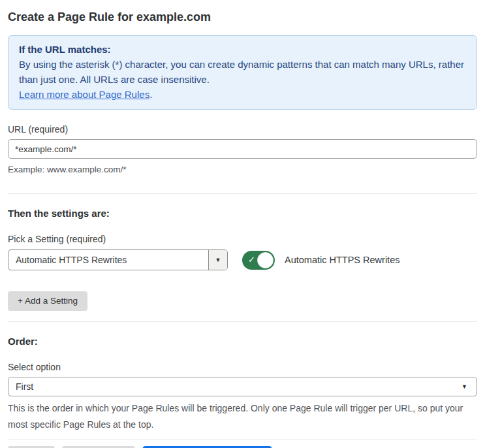 This screenshot has height=448, width=485. I want to click on add-setting-button: + Add a Setting, so click(48, 301).